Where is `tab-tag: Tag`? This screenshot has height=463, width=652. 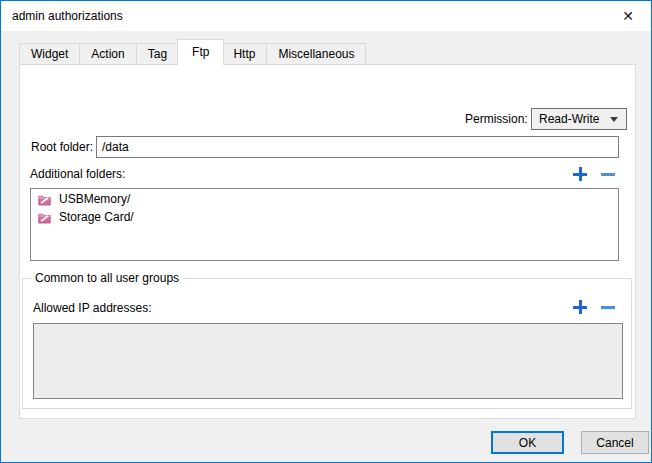
tab-tag: Tag is located at coordinates (158, 54).